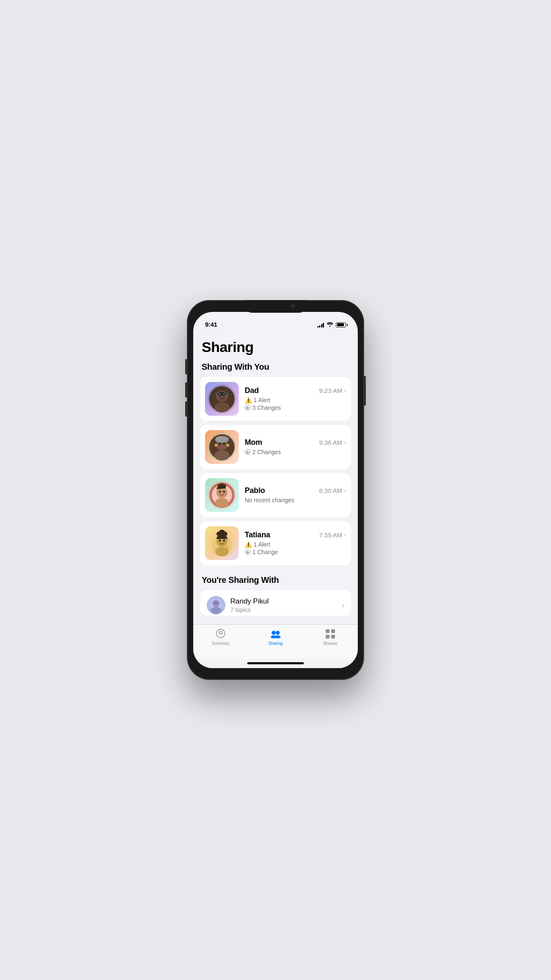 The image size is (551, 980). I want to click on alert-row-dad: ⚠️ 1 Alert, so click(295, 400).